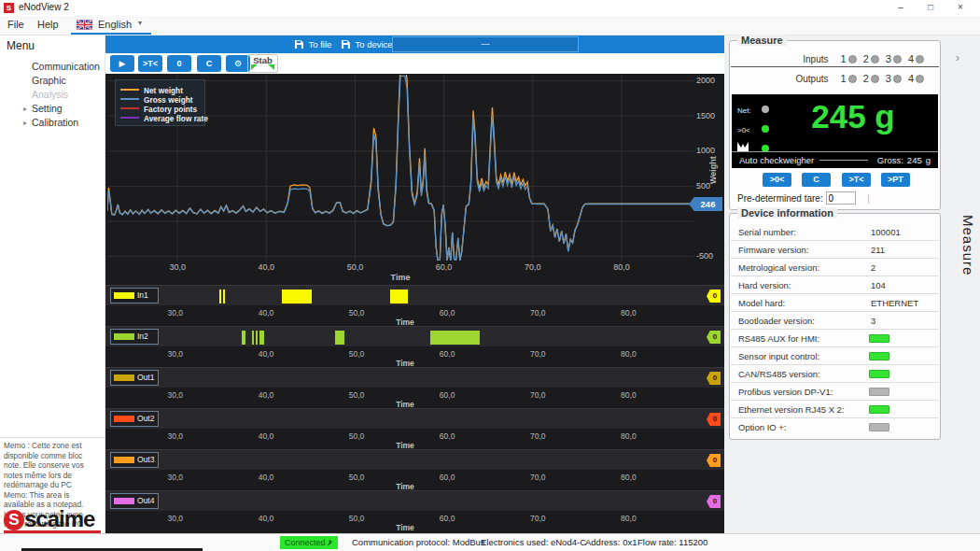 This screenshot has height=551, width=980. What do you see at coordinates (791, 409) in the screenshot?
I see `device-info-label: Ethernet version RJ45 X 2:` at bounding box center [791, 409].